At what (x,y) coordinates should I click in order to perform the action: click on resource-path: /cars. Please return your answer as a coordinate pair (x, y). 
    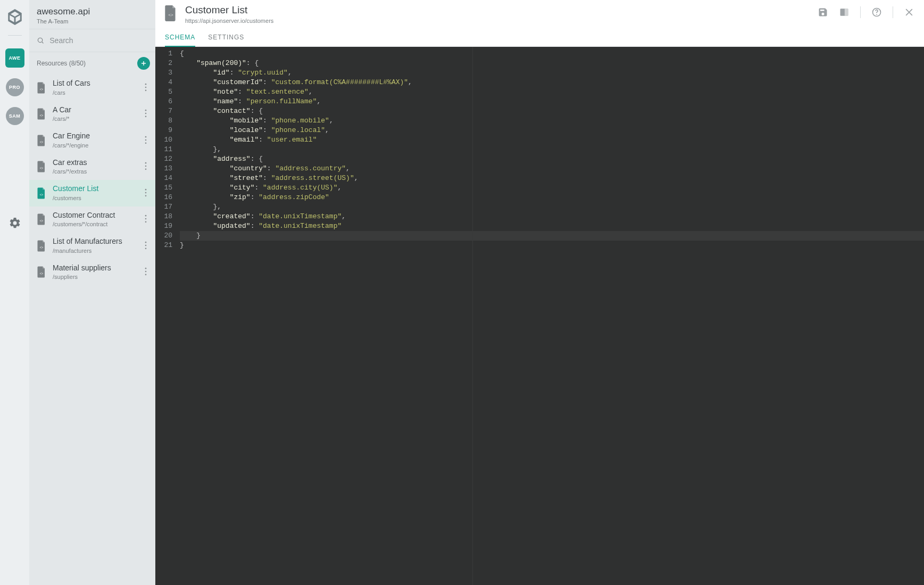
    Looking at the image, I should click on (94, 93).